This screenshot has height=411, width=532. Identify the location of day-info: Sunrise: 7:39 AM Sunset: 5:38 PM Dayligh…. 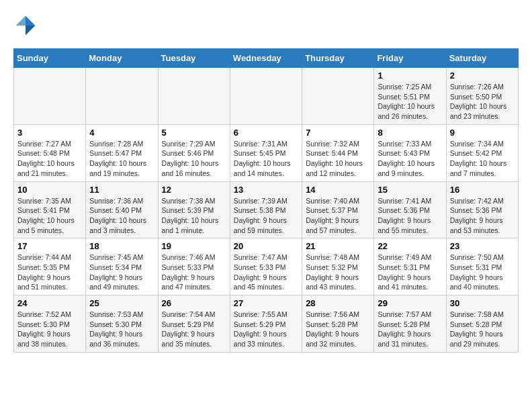
(266, 216).